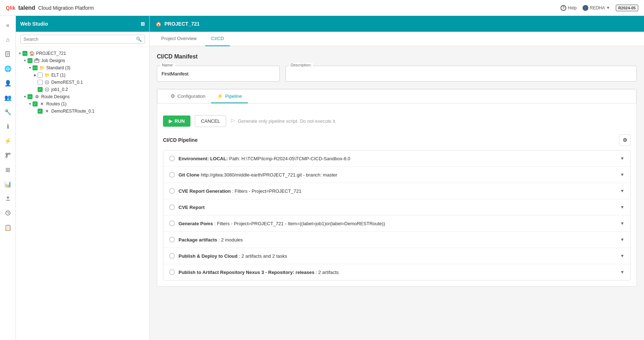 This screenshot has width=644, height=340. What do you see at coordinates (82, 82) in the screenshot?
I see `tree-item-demorest: ▶ DemoREST_0.1` at bounding box center [82, 82].